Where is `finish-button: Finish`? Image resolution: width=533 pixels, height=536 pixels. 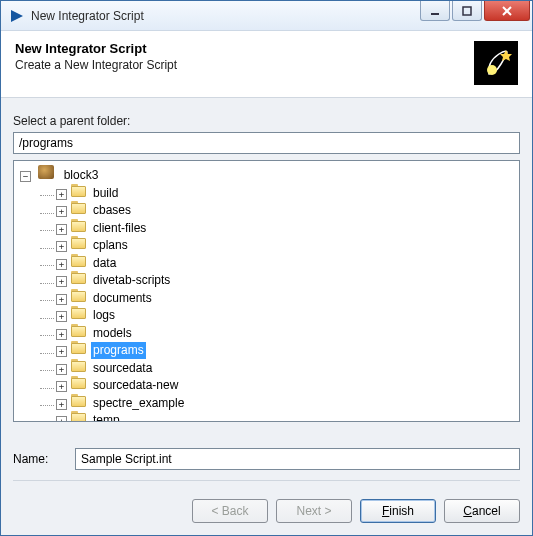 finish-button: Finish is located at coordinates (398, 511).